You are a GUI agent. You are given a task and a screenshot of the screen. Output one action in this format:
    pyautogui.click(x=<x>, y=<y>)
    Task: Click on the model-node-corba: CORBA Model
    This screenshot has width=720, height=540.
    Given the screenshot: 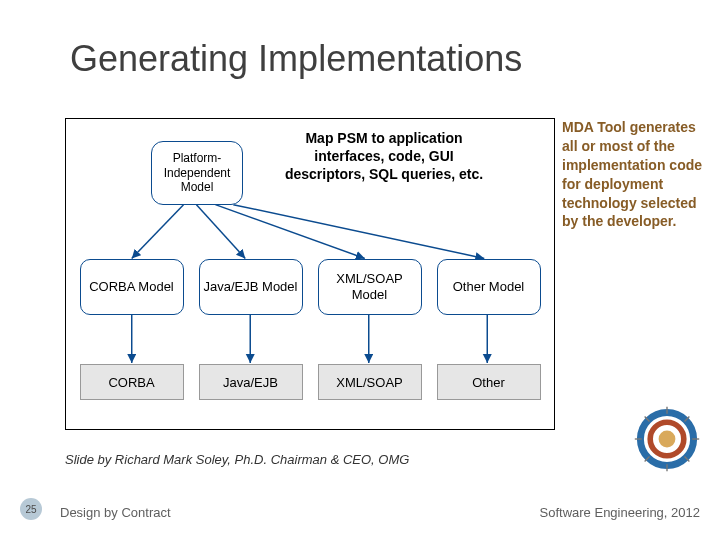 What is the action you would take?
    pyautogui.click(x=132, y=287)
    